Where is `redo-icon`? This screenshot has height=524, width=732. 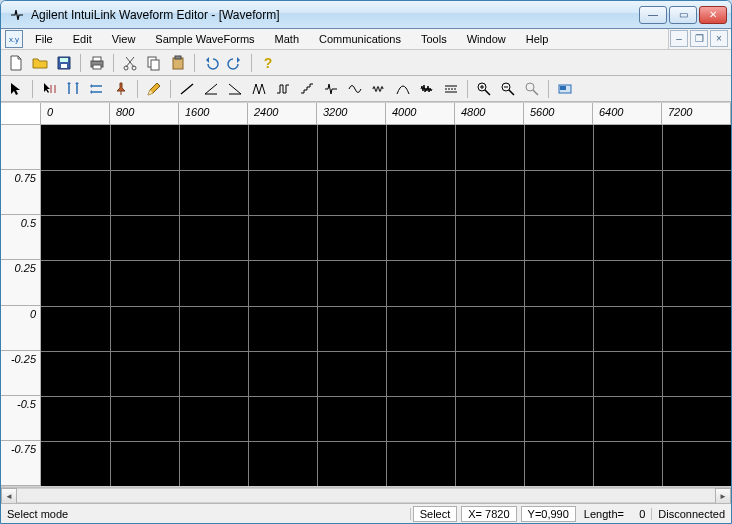
redo-icon is located at coordinates (235, 63).